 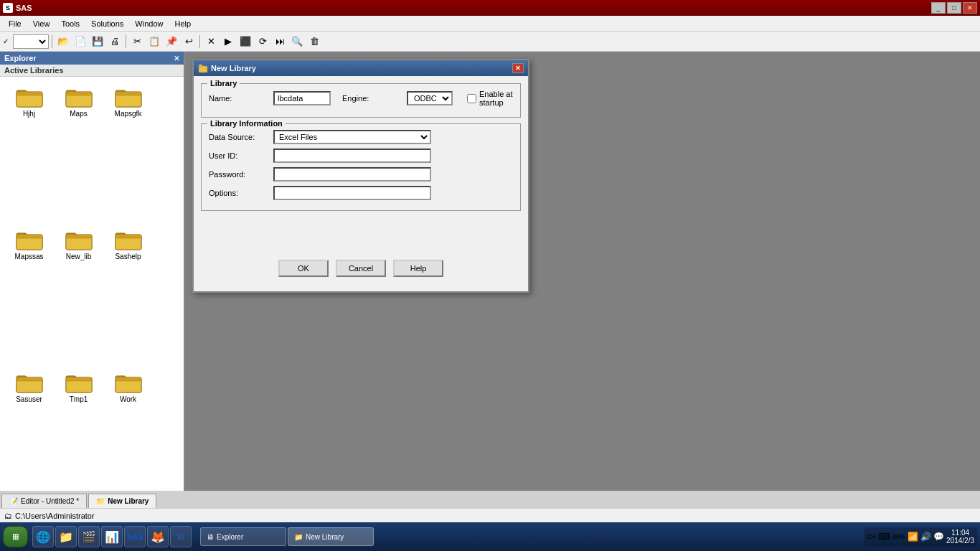 I want to click on toolbar-paste-btn: 📌, so click(x=171, y=42).